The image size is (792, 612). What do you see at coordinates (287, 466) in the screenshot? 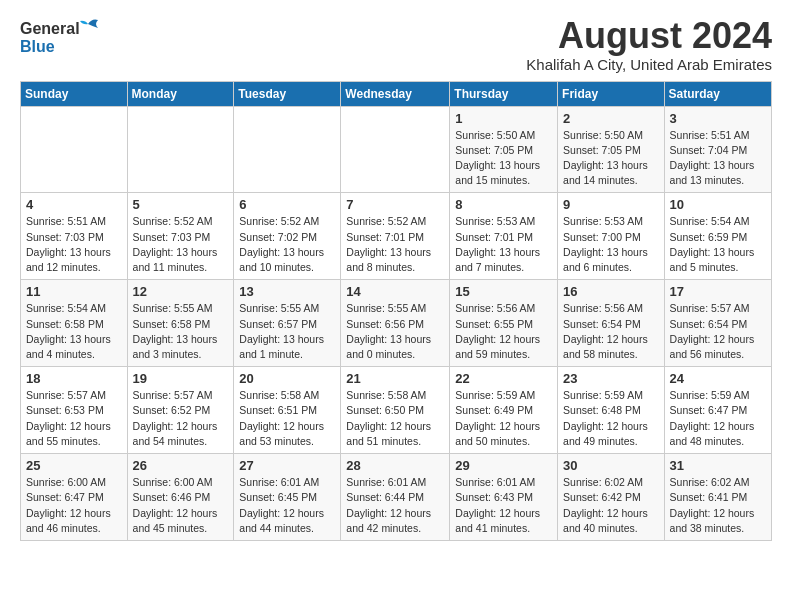
I see `day-number: 27` at bounding box center [287, 466].